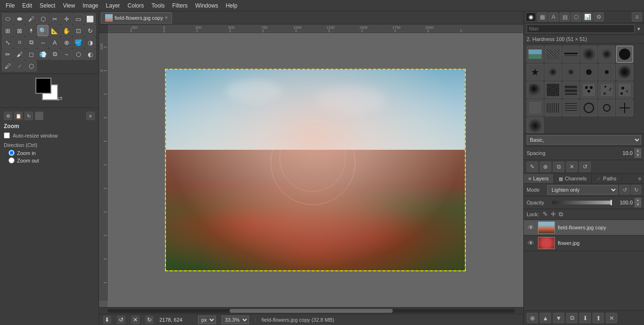 This screenshot has height=325, width=644. What do you see at coordinates (584, 228) in the screenshot?
I see `layer-item: 👁 field-flowers.jpg copy` at bounding box center [584, 228].